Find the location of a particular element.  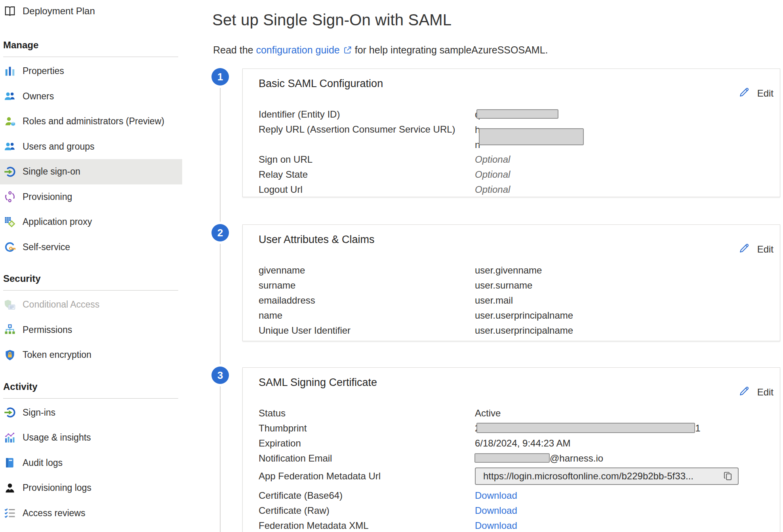

field-value: 6/18/2024, 9:44:23 AM is located at coordinates (625, 443).